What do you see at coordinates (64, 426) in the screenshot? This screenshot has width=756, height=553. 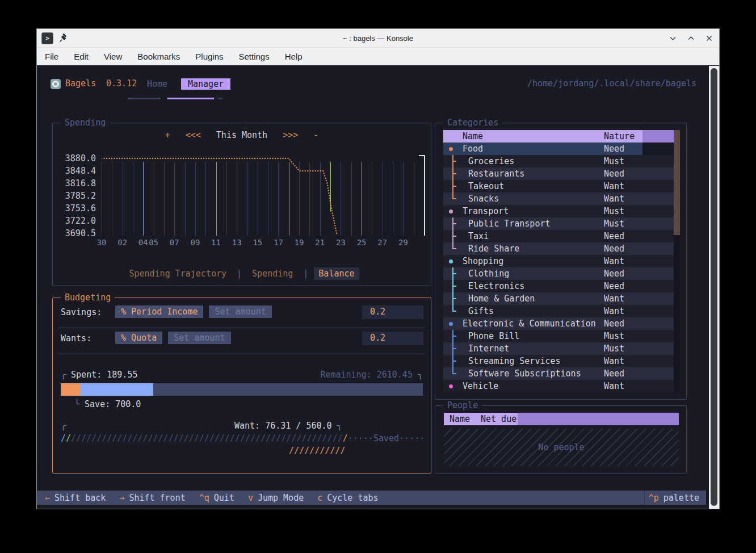 I see `bracket-mark: ╭` at bounding box center [64, 426].